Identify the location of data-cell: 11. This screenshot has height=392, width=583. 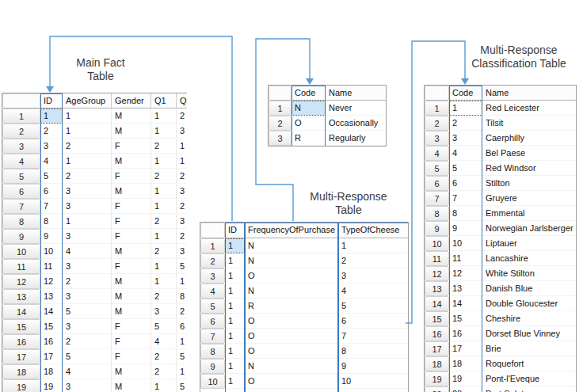
(51, 266).